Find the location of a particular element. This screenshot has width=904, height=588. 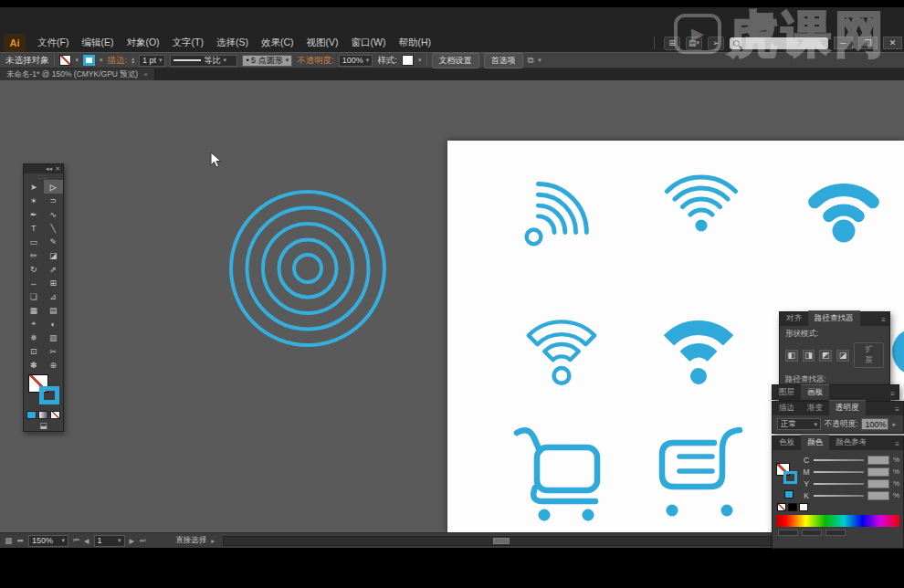

fill-swatch is located at coordinates (66, 60).